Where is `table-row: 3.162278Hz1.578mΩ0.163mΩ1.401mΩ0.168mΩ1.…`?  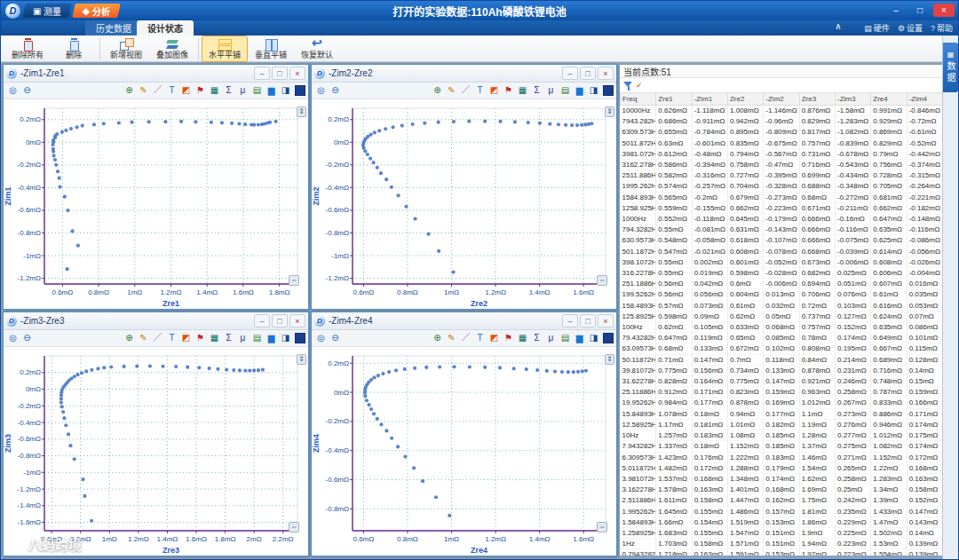
table-row: 3.162278Hz1.578mΩ0.163mΩ1.401mΩ0.168mΩ1.… is located at coordinates (781, 490).